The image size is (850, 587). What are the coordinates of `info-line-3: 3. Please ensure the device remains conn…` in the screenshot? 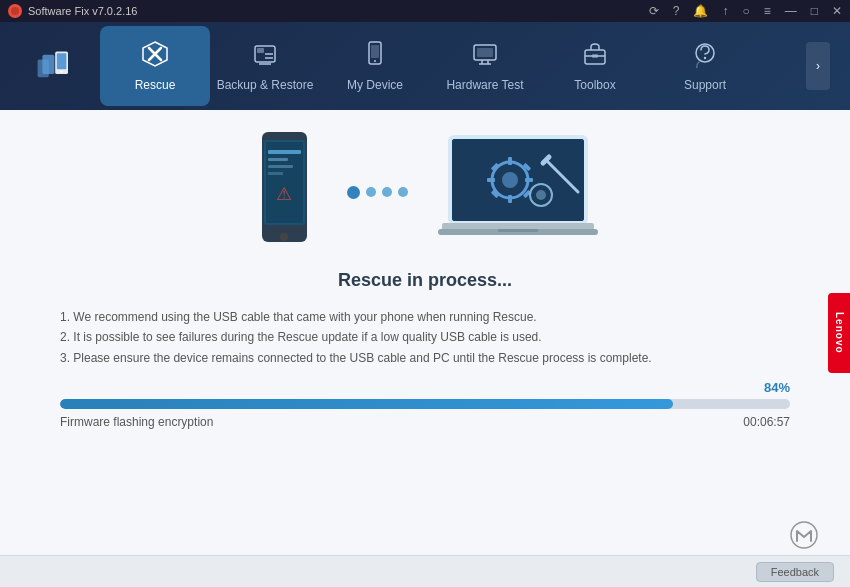 It's located at (425, 358).